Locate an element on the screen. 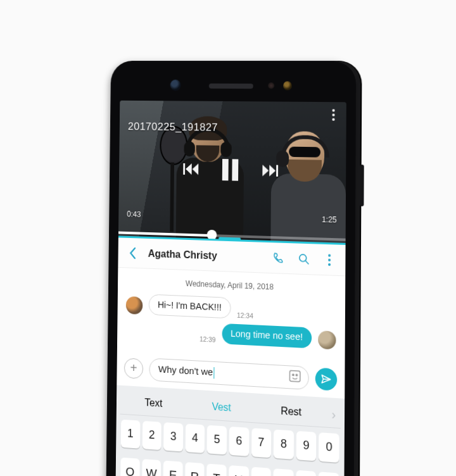  key-number: 8 is located at coordinates (284, 444).